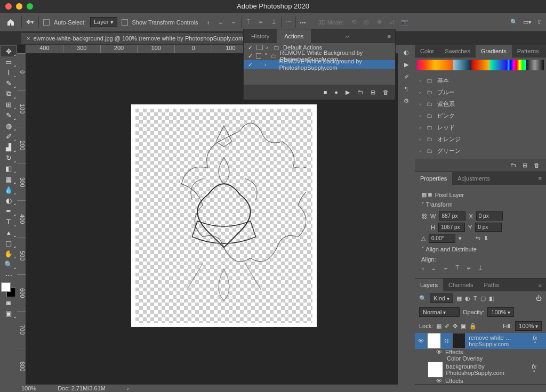 This screenshot has width=546, height=392. What do you see at coordinates (221, 22) in the screenshot?
I see `align-center-h-icon: ⫠` at bounding box center [221, 22].